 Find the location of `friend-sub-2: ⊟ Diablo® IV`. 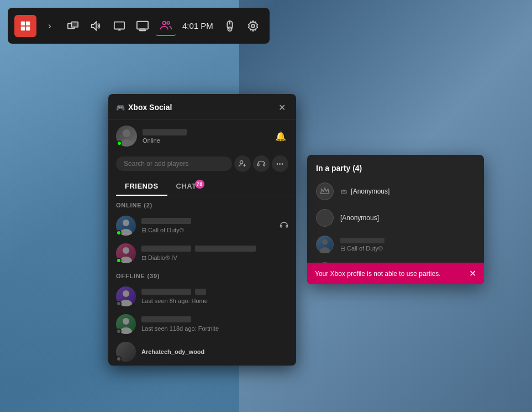

friend-sub-2: ⊟ Diablo® IV is located at coordinates (199, 258).